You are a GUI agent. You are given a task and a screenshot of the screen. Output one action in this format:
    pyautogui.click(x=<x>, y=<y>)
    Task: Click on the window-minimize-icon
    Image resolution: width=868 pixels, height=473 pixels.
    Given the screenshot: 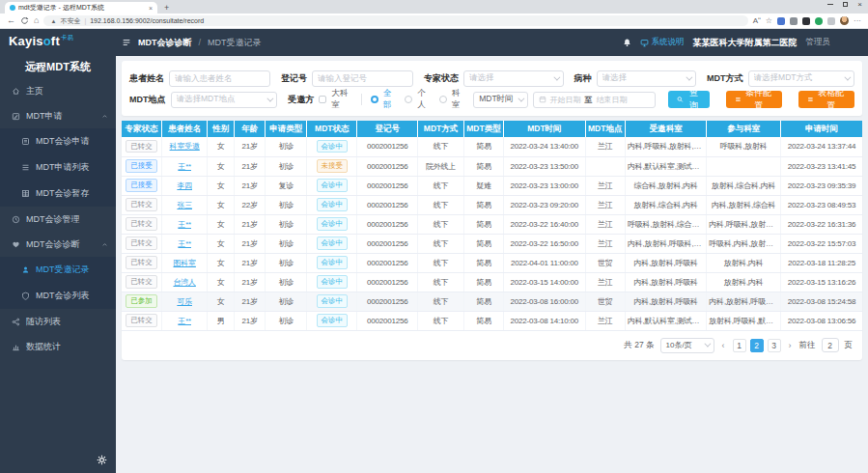 What is the action you would take?
    pyautogui.click(x=830, y=4)
    